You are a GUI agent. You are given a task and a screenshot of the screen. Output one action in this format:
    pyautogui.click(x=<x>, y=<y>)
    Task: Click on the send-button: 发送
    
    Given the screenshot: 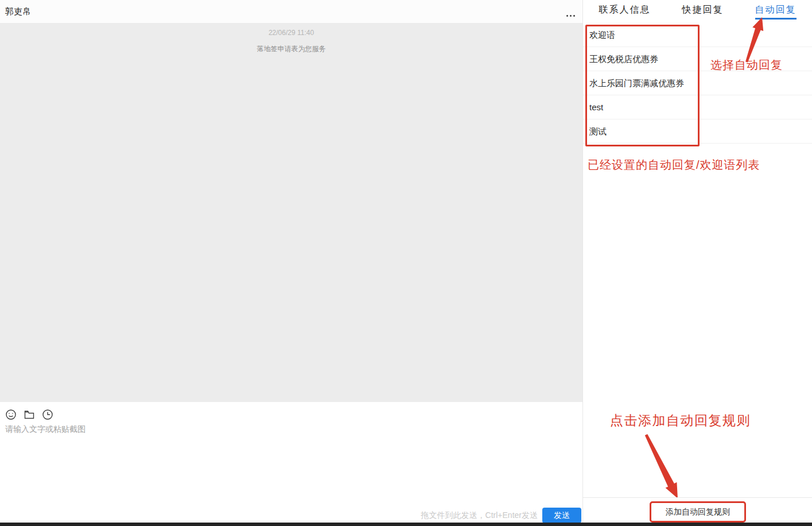 What is the action you would take?
    pyautogui.click(x=562, y=516)
    